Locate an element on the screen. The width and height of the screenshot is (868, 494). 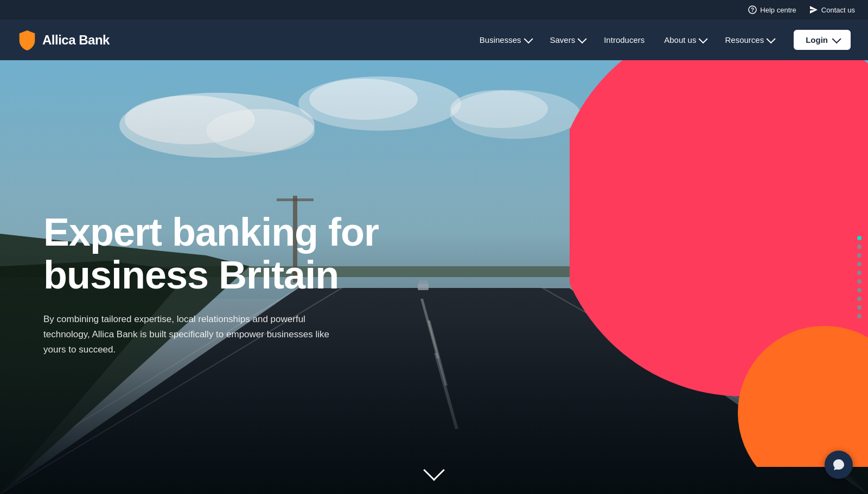
scroll-chevron-icon is located at coordinates (434, 470).